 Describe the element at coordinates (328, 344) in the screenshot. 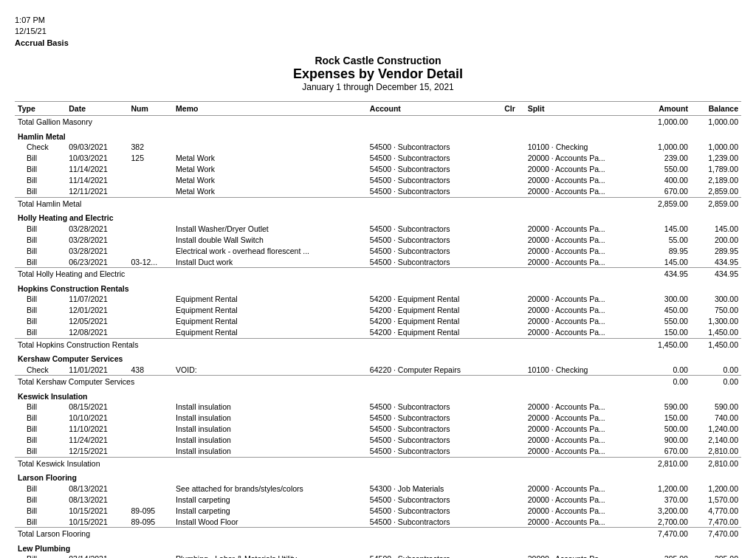

I see `section-total-label: Total Hopkins Construction Rentals` at that location.